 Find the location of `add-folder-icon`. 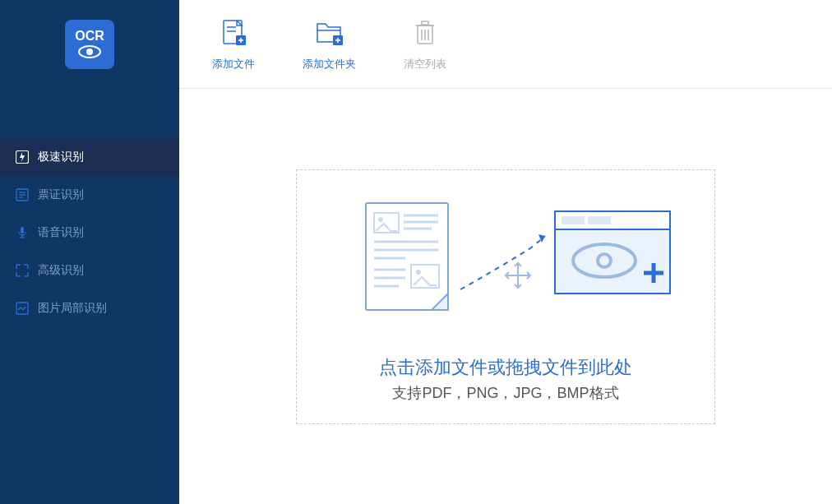

add-folder-icon is located at coordinates (330, 33).